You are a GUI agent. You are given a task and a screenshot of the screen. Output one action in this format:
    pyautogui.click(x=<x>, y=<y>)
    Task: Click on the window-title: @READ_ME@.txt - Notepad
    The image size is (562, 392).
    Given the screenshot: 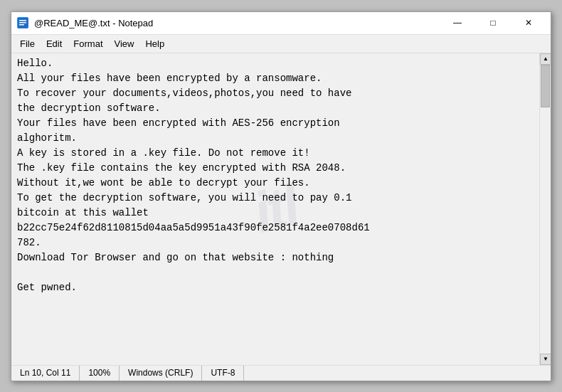 What is the action you would take?
    pyautogui.click(x=238, y=23)
    